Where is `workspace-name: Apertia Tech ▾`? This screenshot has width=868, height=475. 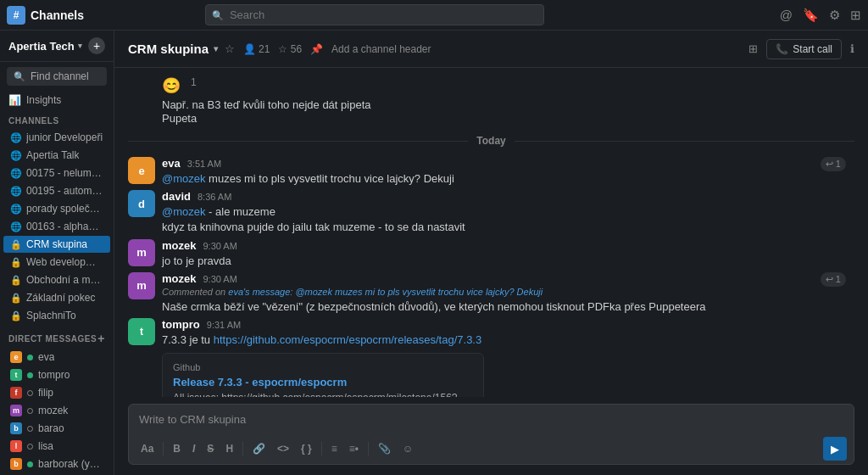
workspace-name: Apertia Tech ▾ is located at coordinates (46, 46).